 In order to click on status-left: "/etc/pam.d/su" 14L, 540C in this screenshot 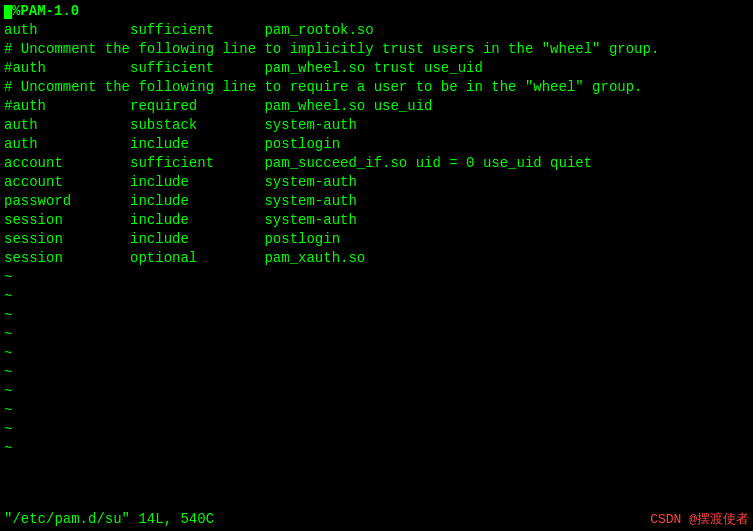, I will do `click(109, 520)`.